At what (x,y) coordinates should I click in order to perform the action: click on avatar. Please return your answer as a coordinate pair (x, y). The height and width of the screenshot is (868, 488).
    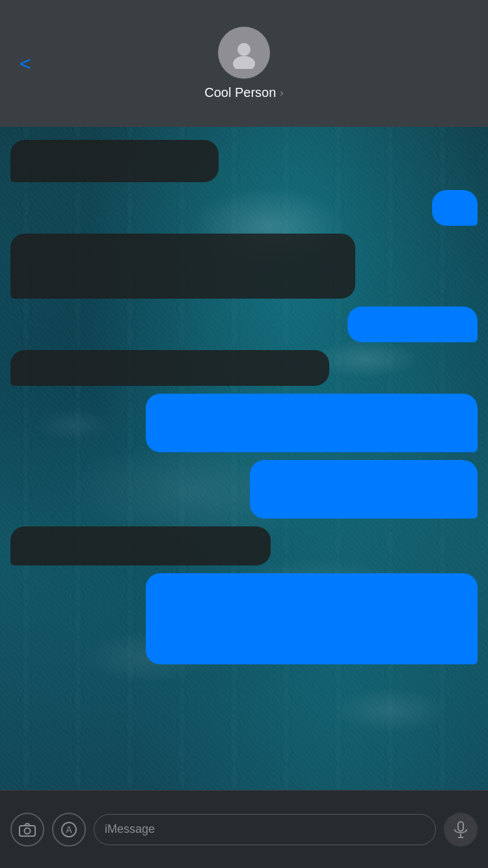
    Looking at the image, I should click on (244, 53).